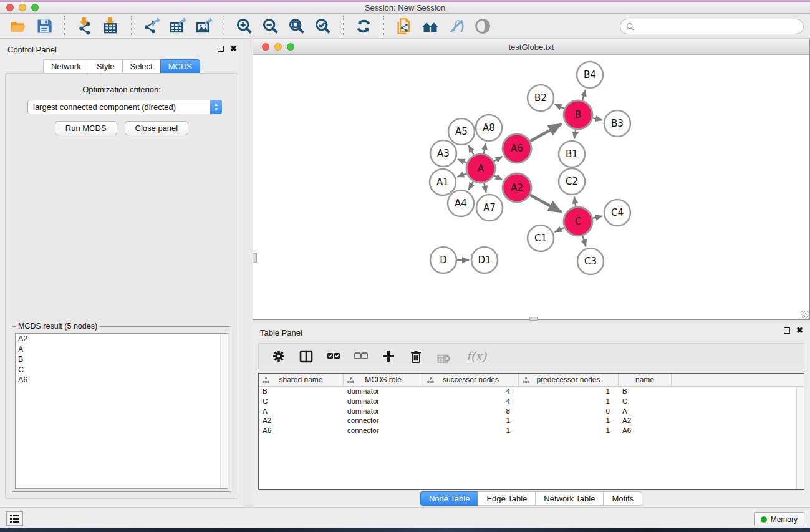 The width and height of the screenshot is (810, 532). I want to click on refresh-button, so click(364, 26).